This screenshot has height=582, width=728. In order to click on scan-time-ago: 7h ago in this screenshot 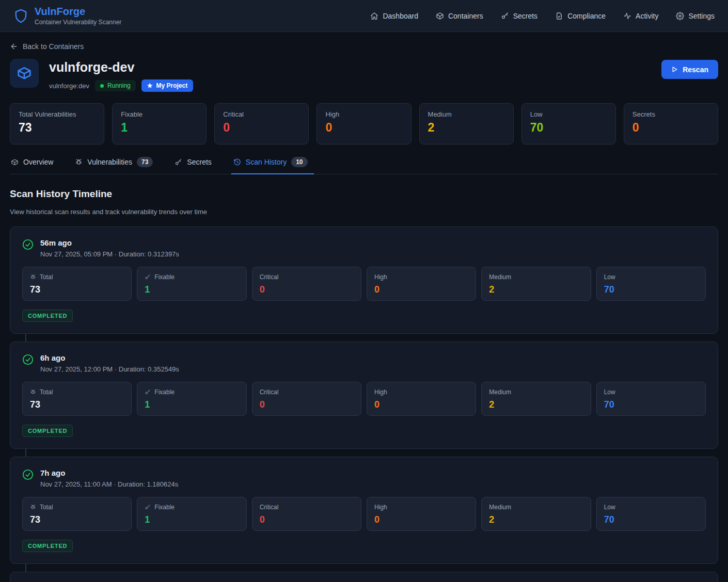, I will do `click(109, 473)`.